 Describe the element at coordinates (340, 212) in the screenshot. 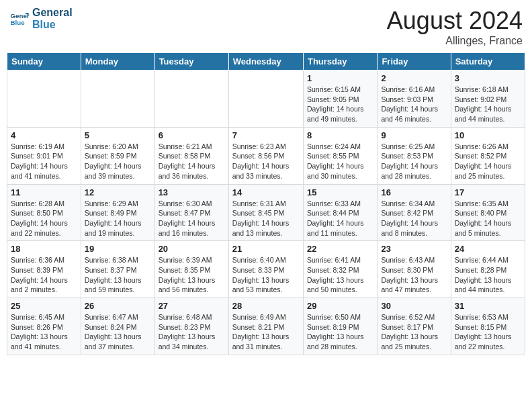

I see `day-cell: 15Sunrise: 6:33 AM Sunset: 8:44 PM Dayli…` at that location.